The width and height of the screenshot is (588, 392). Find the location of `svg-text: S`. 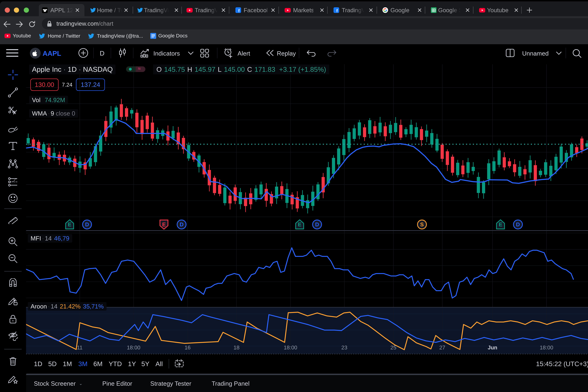

svg-text: S is located at coordinates (422, 224).